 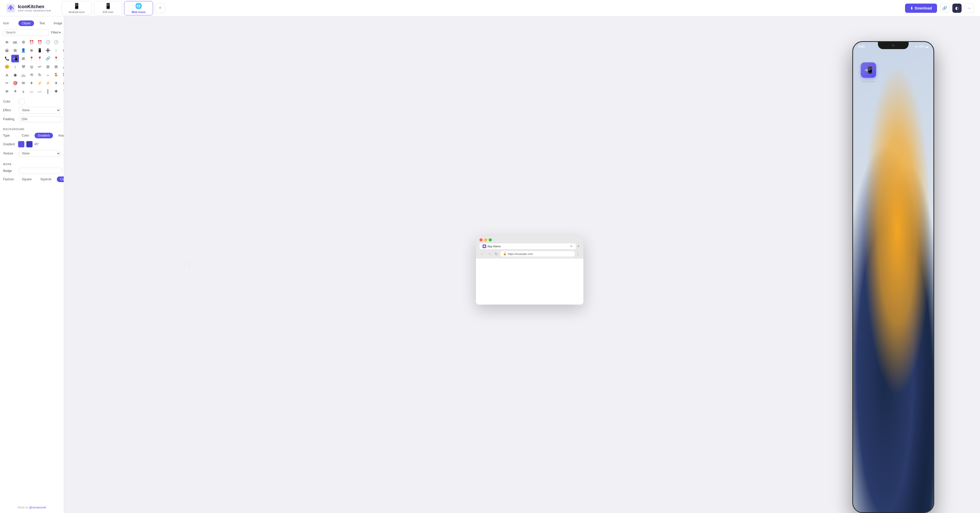 I want to click on favicon-circle: Circle, so click(x=60, y=179).